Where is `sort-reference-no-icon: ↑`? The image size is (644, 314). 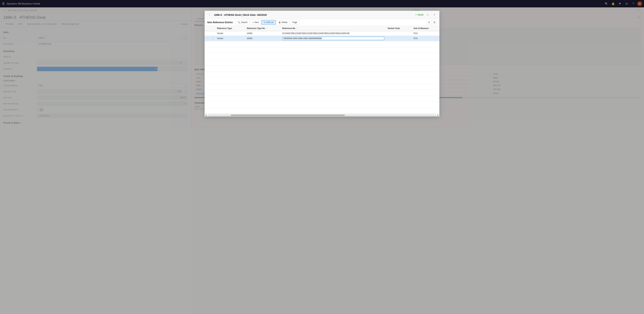 sort-reference-no-icon: ↑ is located at coordinates (297, 28).